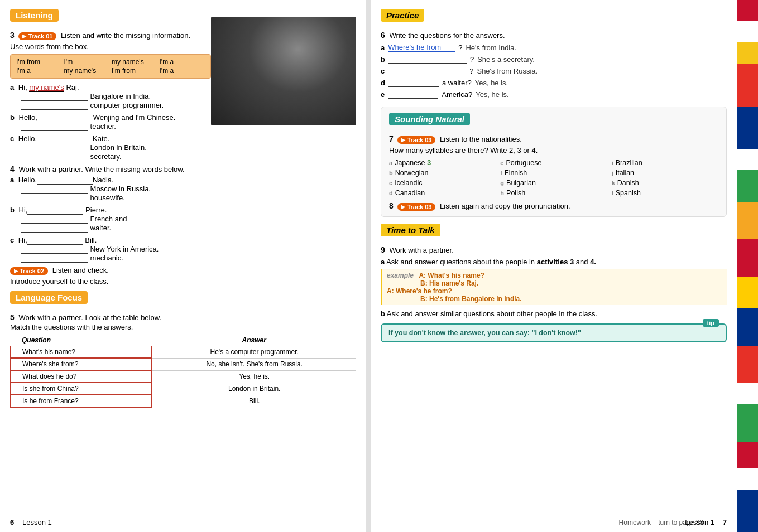 This screenshot has height=532, width=758. What do you see at coordinates (391, 206) in the screenshot?
I see `activity8-number: 8` at bounding box center [391, 206].